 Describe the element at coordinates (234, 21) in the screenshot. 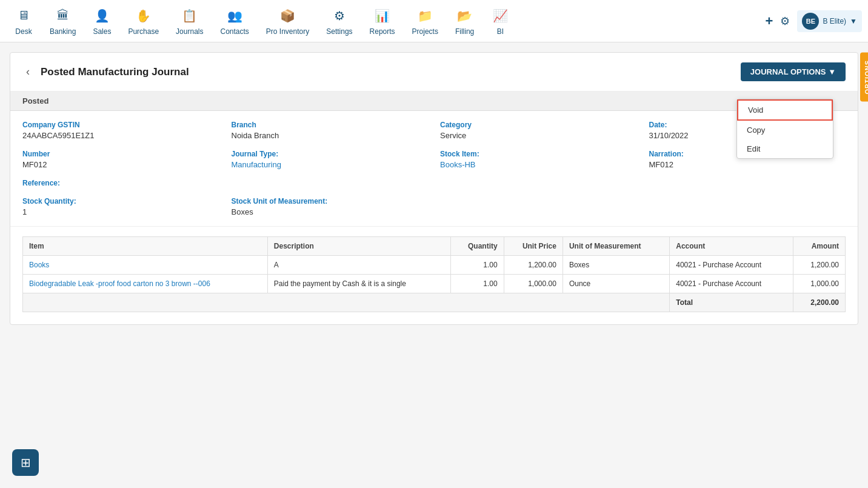

I see `nav-item-contacts: 👥 Contacts` at that location.